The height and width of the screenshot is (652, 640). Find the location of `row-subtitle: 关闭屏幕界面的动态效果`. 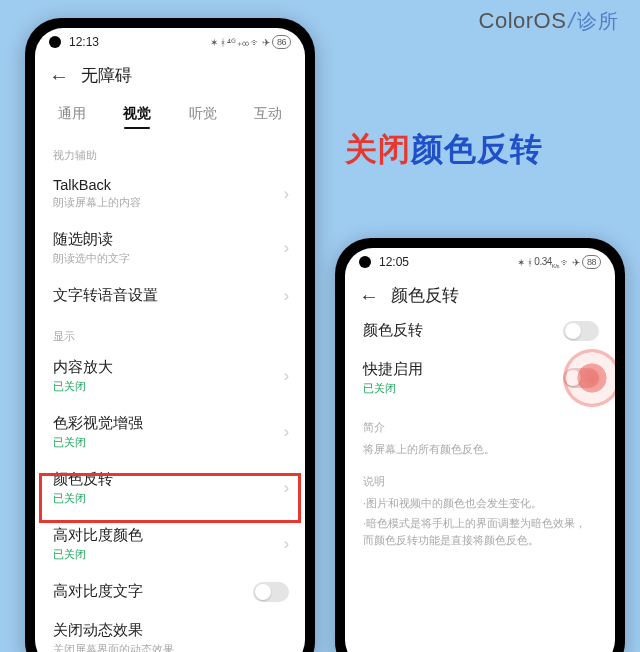

row-subtitle: 关闭屏幕界面的动态效果 is located at coordinates (170, 647).